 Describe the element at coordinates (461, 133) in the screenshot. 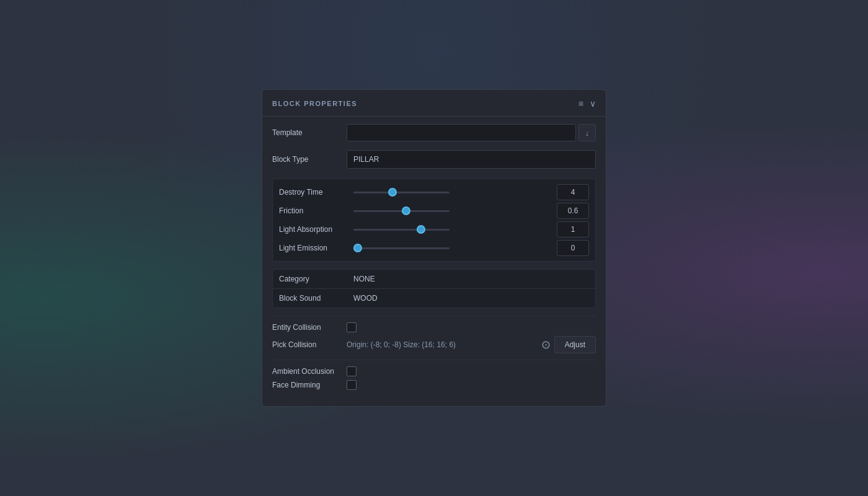

I see `template-input` at that location.